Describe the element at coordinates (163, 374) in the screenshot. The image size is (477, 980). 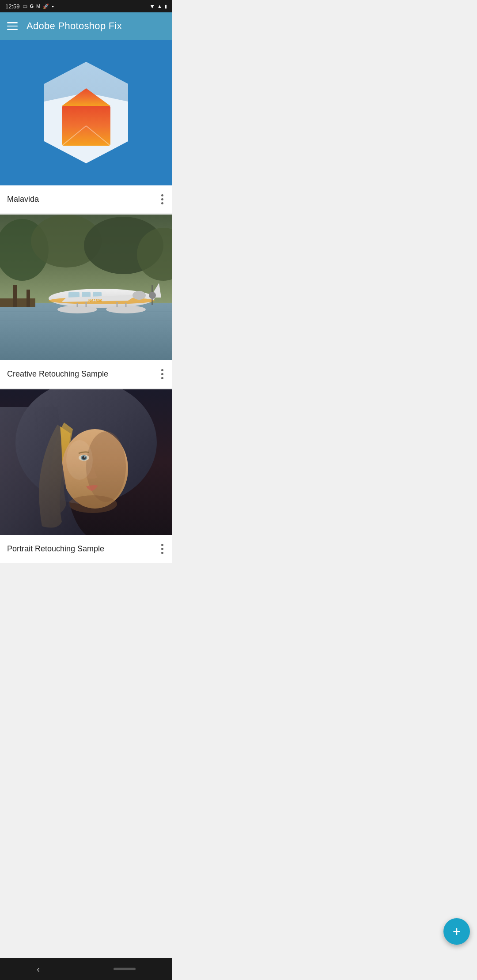
I see `creative-retouching-more-button` at that location.